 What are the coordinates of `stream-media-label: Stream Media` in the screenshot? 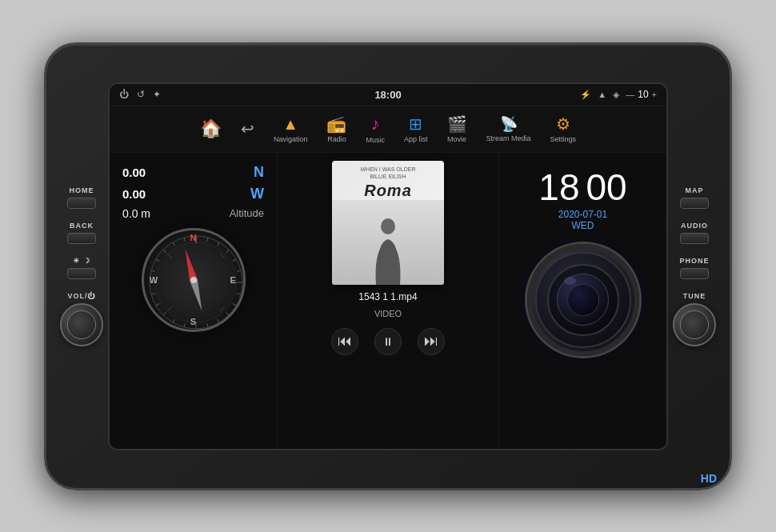 It's located at (509, 138).